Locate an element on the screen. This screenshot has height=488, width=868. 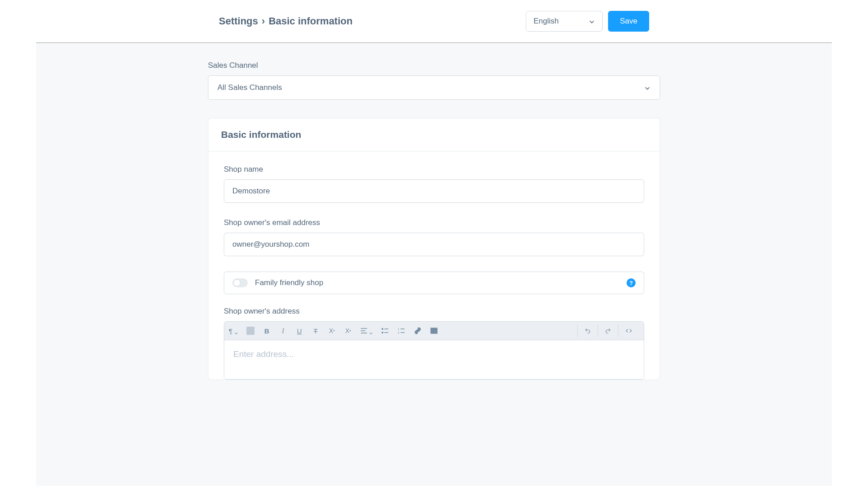
owner-address-label: Shop owner's address is located at coordinates (434, 311).